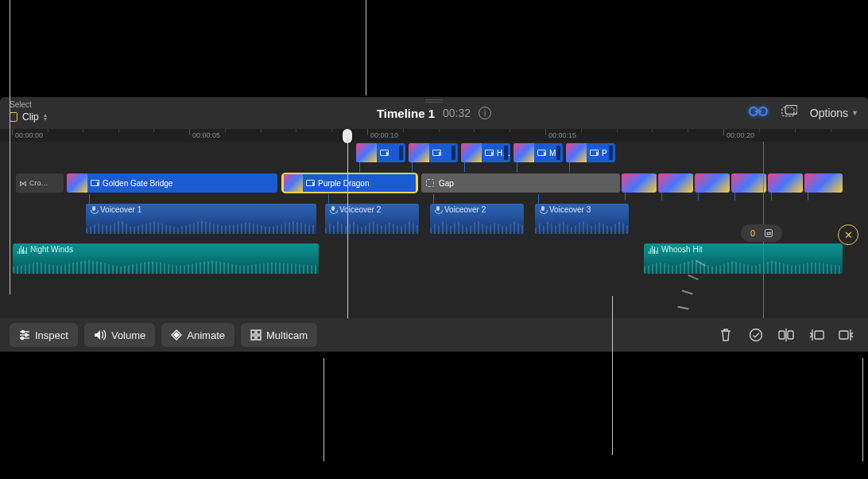  What do you see at coordinates (350, 183) in the screenshot?
I see `video-clip: Purple Dragon` at bounding box center [350, 183].